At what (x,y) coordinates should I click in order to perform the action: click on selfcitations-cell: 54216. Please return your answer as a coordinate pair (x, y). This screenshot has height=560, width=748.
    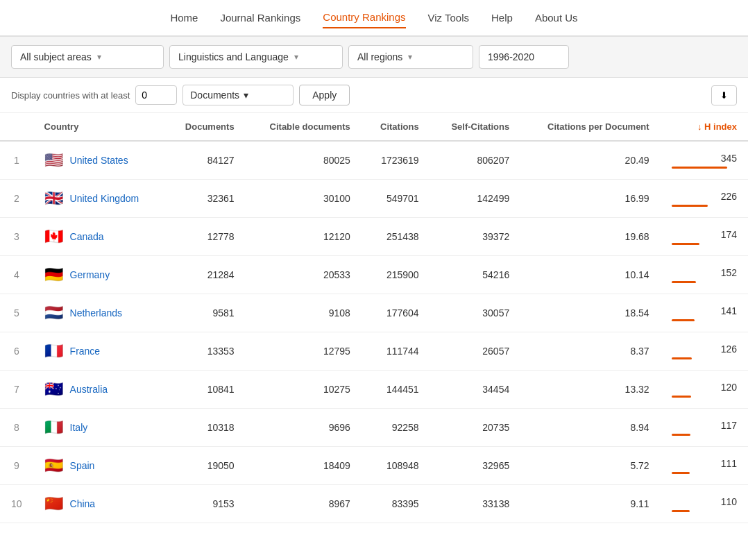
    Looking at the image, I should click on (476, 275).